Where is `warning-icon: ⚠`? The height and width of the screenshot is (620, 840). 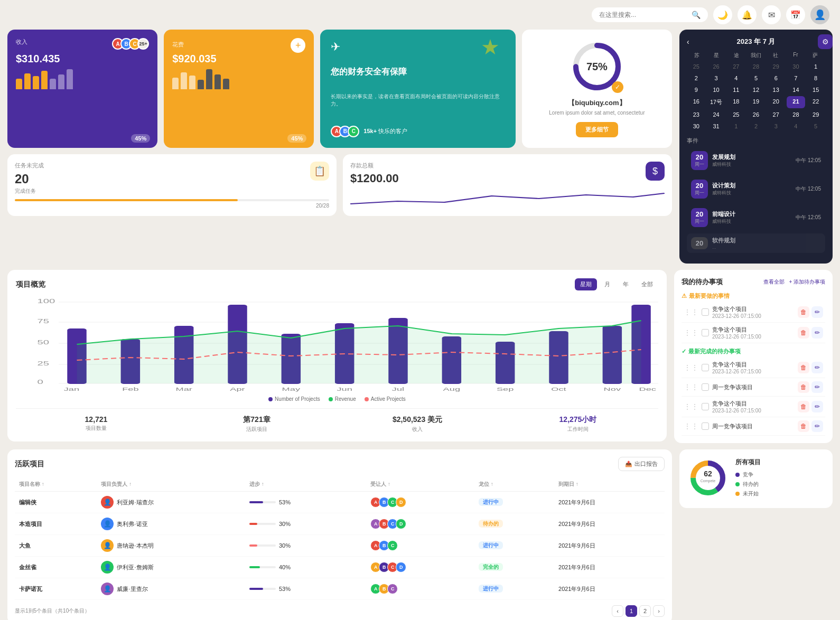 warning-icon: ⚠ is located at coordinates (684, 296).